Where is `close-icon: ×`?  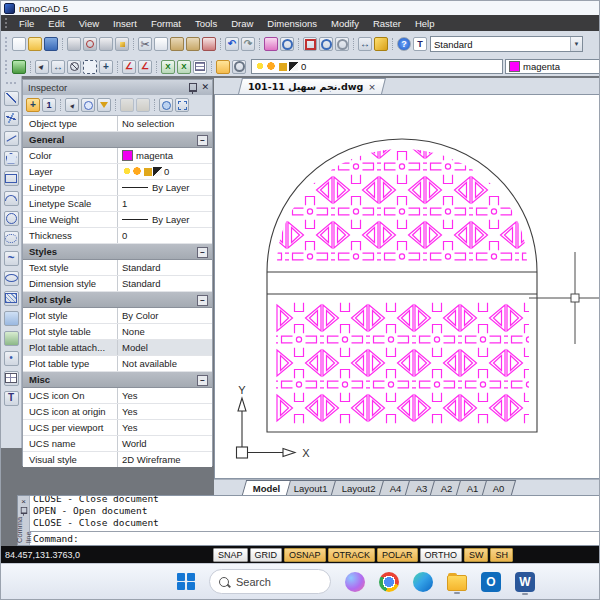 close-icon: × is located at coordinates (24, 502).